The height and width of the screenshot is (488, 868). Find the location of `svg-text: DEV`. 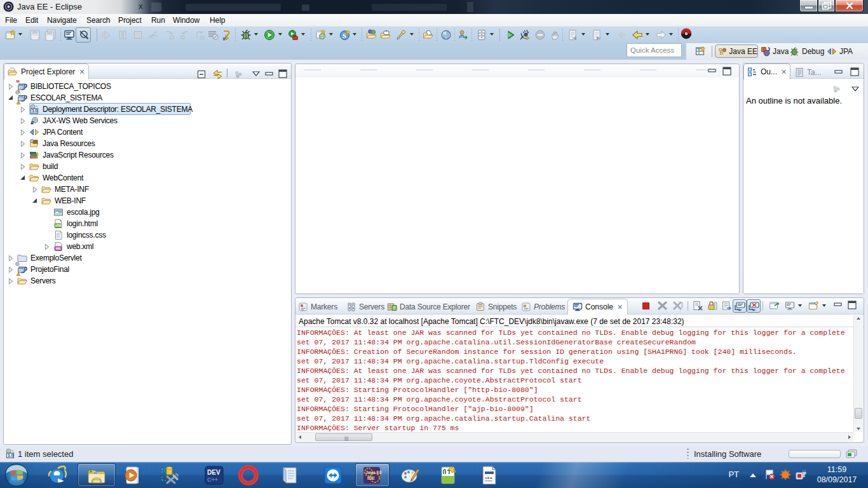

svg-text: DEV is located at coordinates (214, 473).